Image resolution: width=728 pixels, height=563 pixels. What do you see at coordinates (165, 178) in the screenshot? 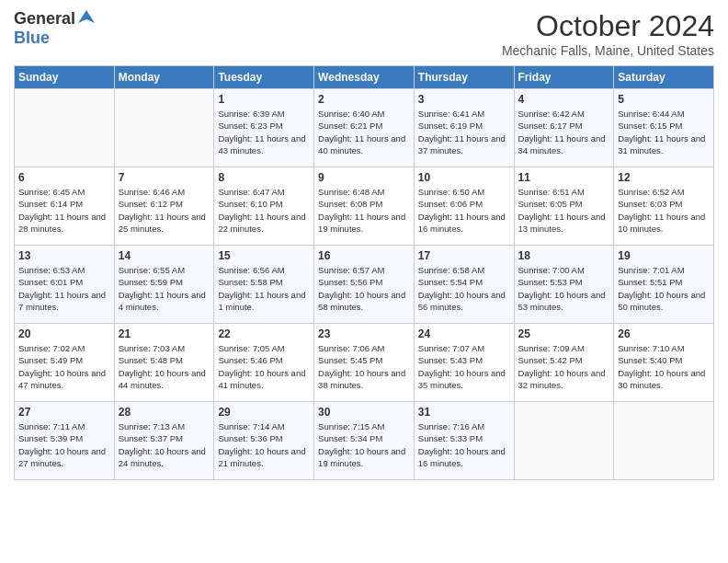
I see `day-number: 7` at bounding box center [165, 178].